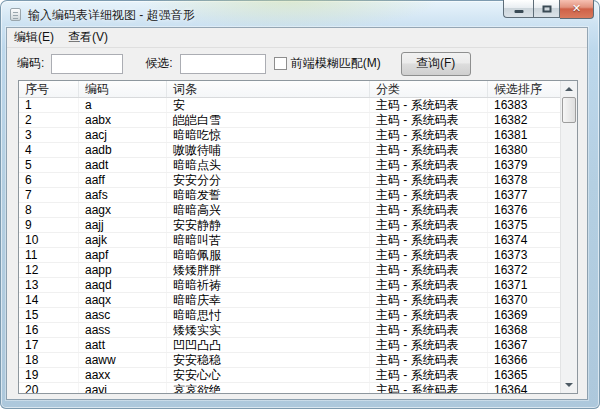 This screenshot has width=600, height=409. What do you see at coordinates (123, 89) in the screenshot?
I see `column-header-code: 编码` at bounding box center [123, 89].